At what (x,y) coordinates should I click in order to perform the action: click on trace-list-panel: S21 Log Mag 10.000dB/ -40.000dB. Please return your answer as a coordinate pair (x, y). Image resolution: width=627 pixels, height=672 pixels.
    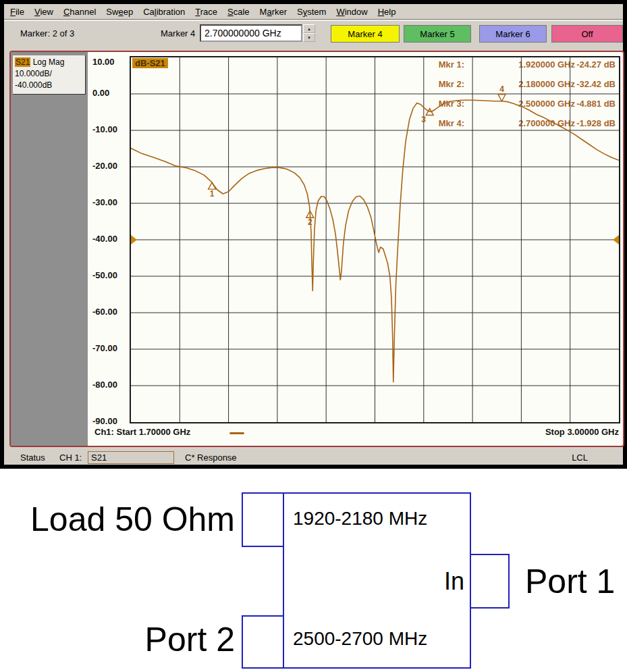
    Looking at the image, I should click on (49, 249).